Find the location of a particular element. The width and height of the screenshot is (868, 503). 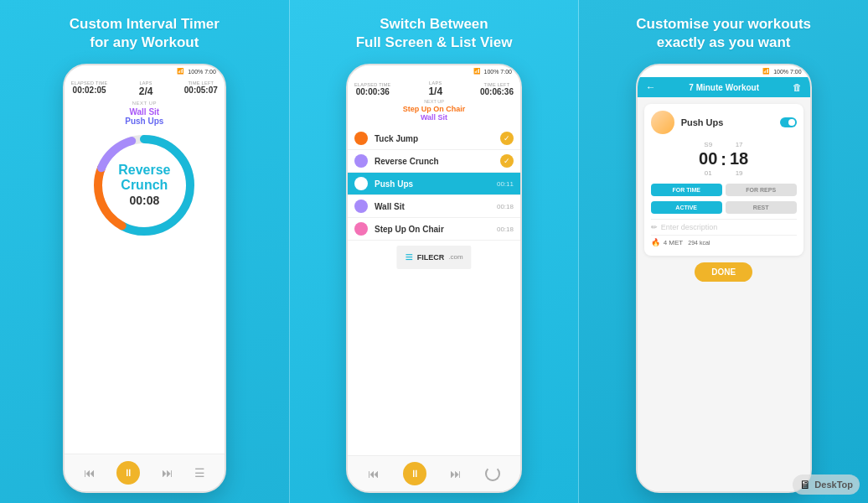

list-item-time: 00:11 is located at coordinates (505, 184).